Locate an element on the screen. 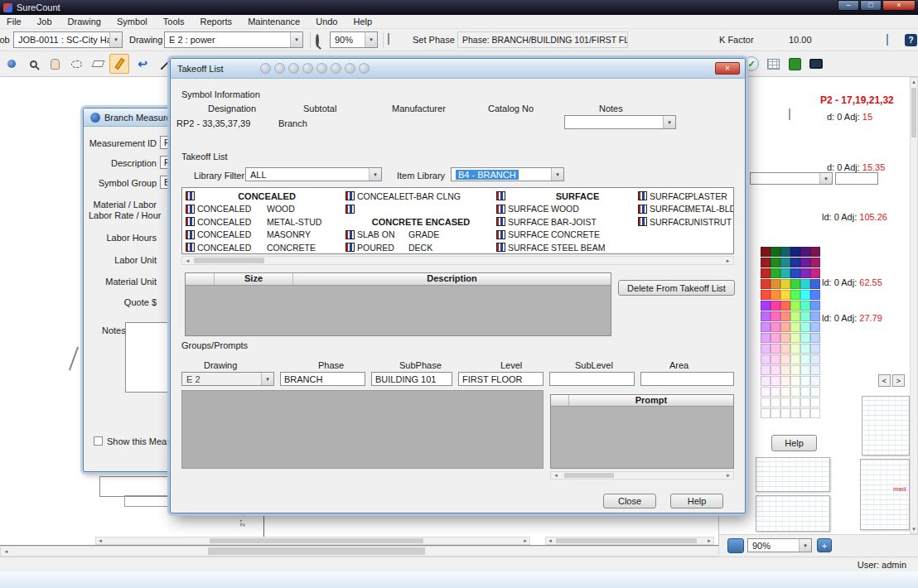  layer-color-button is located at coordinates (795, 64).